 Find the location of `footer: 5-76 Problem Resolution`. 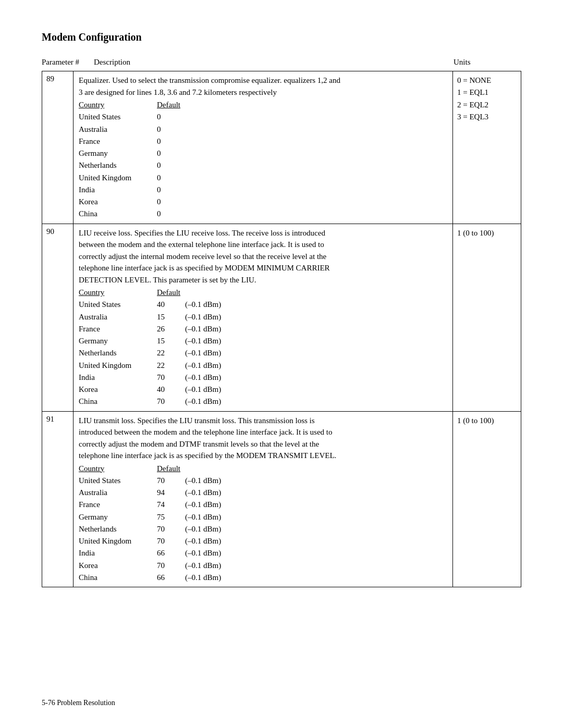

footer: 5-76 Problem Resolution is located at coordinates (78, 703).